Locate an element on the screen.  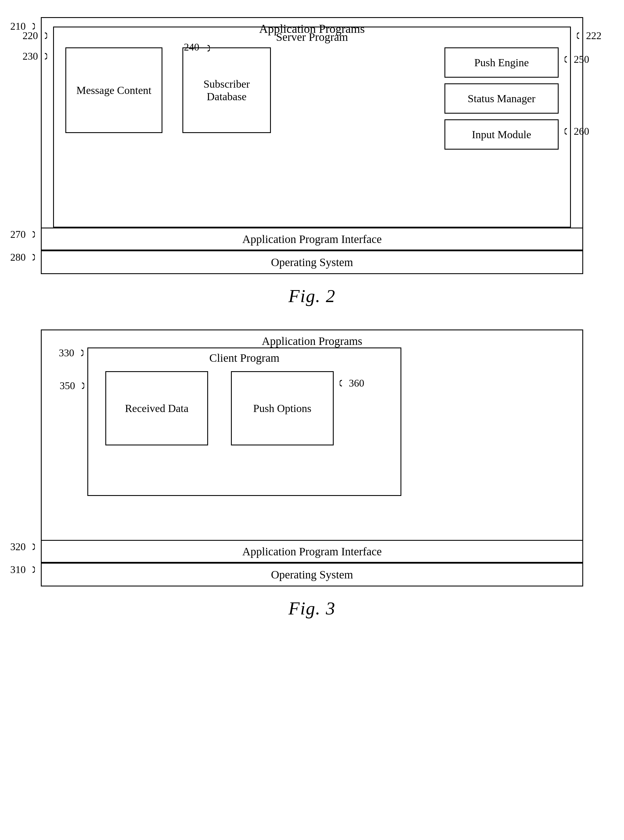
fig2-input-module-box: Input Module 260 is located at coordinates (502, 135).